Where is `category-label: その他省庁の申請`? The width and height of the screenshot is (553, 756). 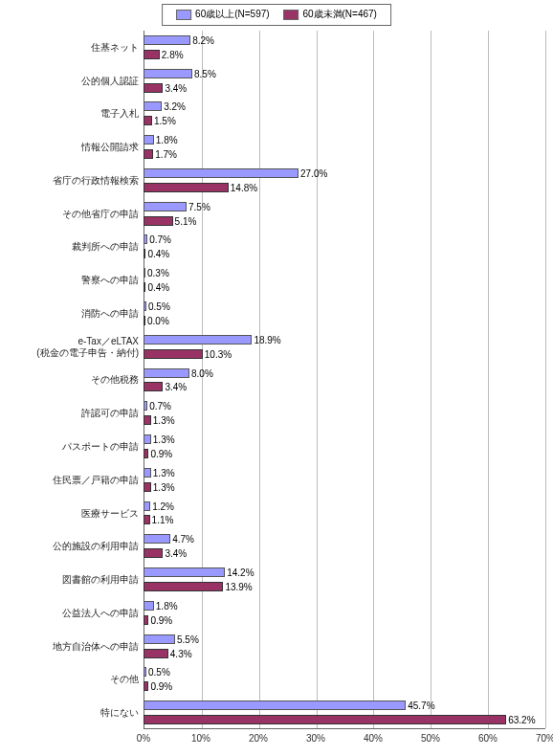
category-label: その他省庁の申請 is located at coordinates (69, 214).